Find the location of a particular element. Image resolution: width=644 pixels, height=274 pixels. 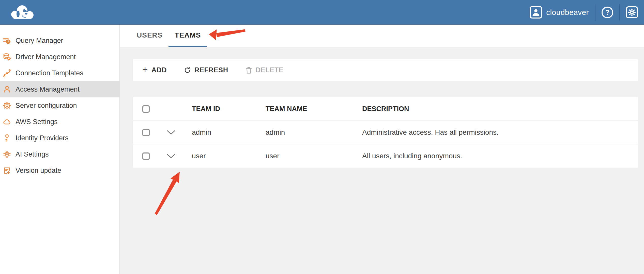

sidebar-item-server-configuration: Server configuration is located at coordinates (60, 106).